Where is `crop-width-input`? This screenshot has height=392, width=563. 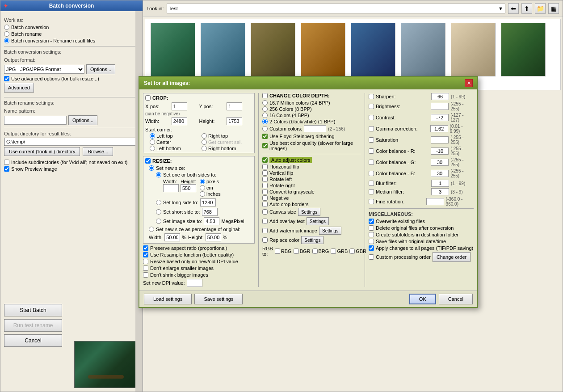 crop-width-input is located at coordinates (180, 121).